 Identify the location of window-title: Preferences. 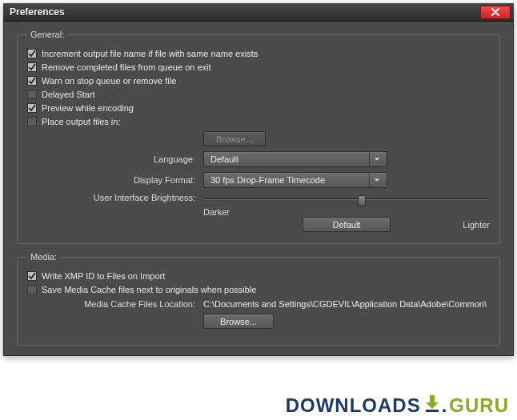
(245, 12).